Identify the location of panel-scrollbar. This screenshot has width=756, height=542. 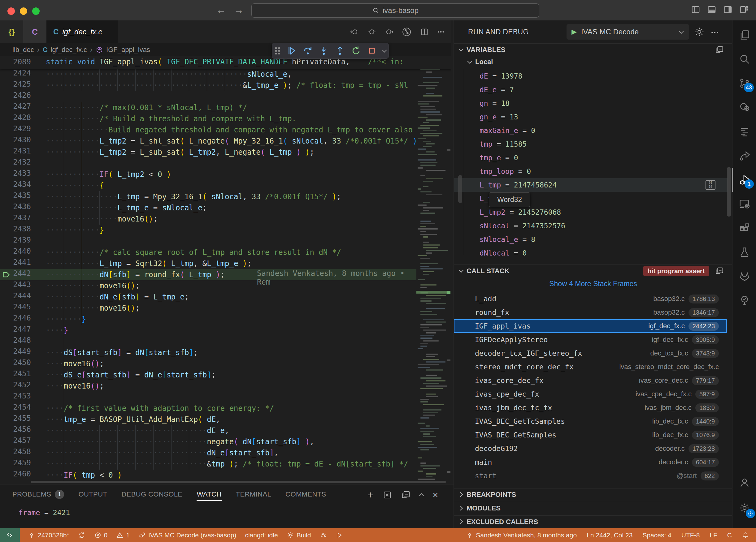
(729, 192).